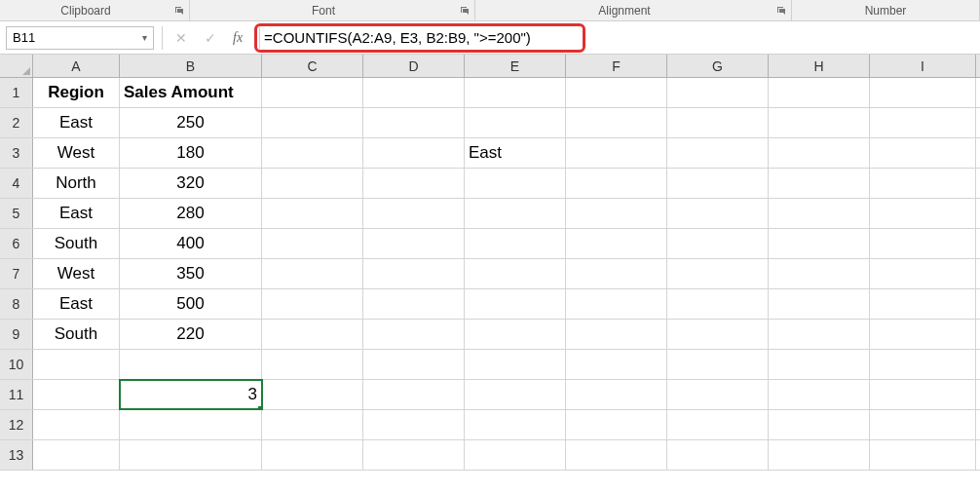  What do you see at coordinates (515, 213) in the screenshot?
I see `cell-E5` at bounding box center [515, 213].